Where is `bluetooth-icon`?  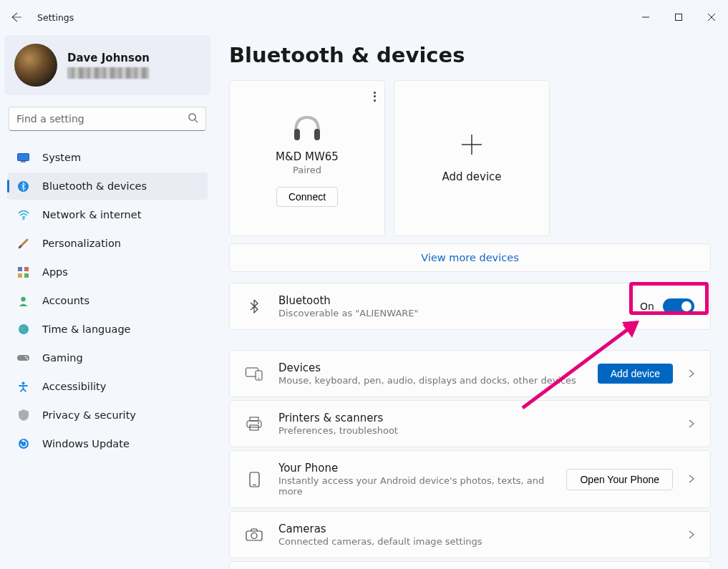
bluetooth-icon is located at coordinates (23, 186).